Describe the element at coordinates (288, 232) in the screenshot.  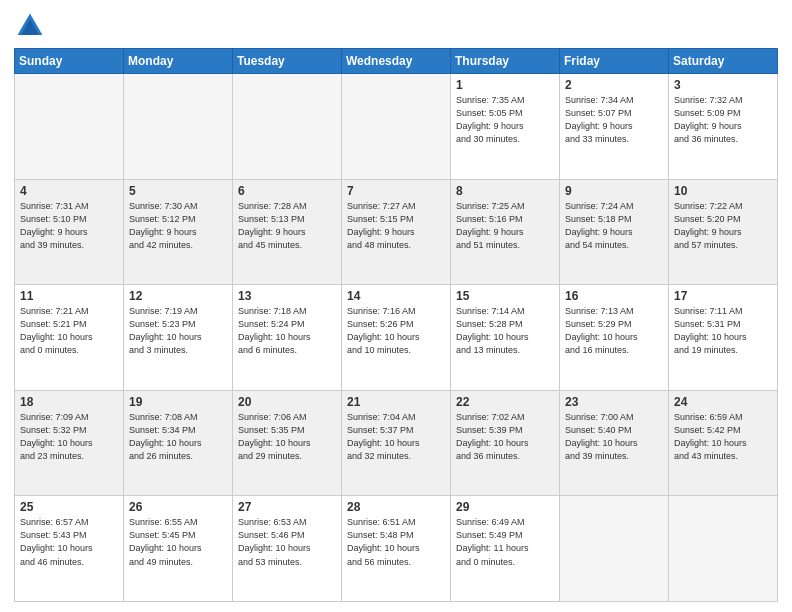
I see `calendar-cell: 6Sunrise: 7:28 AM Sunset: 5:13 PM Daylig…` at that location.